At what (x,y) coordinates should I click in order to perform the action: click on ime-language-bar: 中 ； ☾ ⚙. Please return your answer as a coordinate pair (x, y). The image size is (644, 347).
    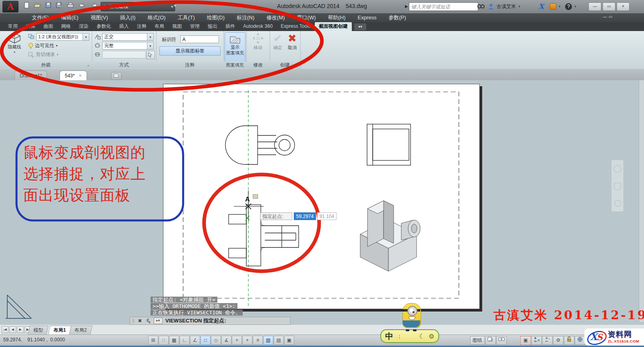
    Looking at the image, I should click on (410, 336).